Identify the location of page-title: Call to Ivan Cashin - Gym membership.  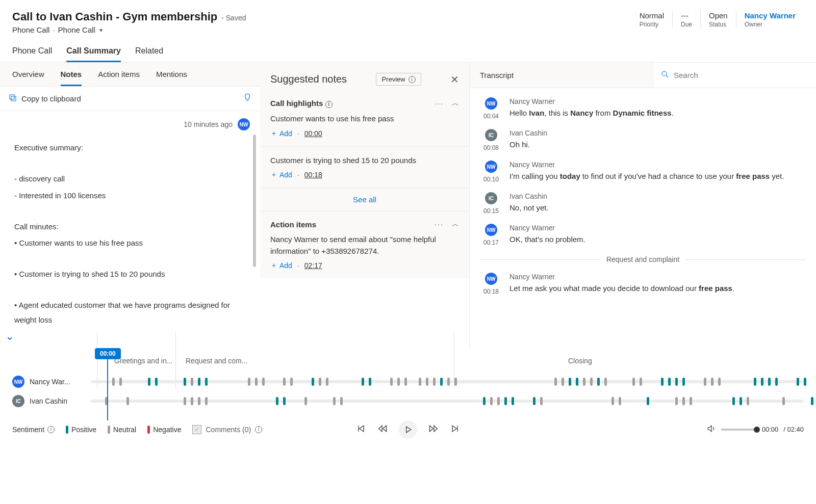
(115, 17).